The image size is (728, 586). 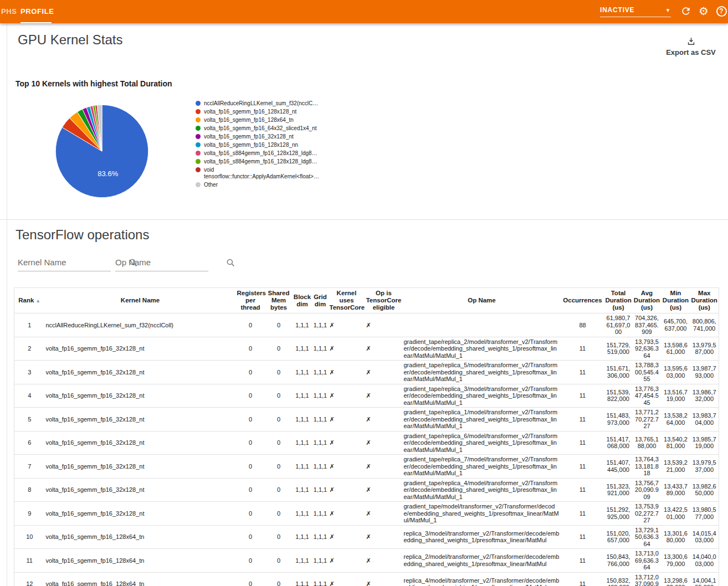 I want to click on cell-min-duration: 13,422,501,000, so click(x=676, y=514).